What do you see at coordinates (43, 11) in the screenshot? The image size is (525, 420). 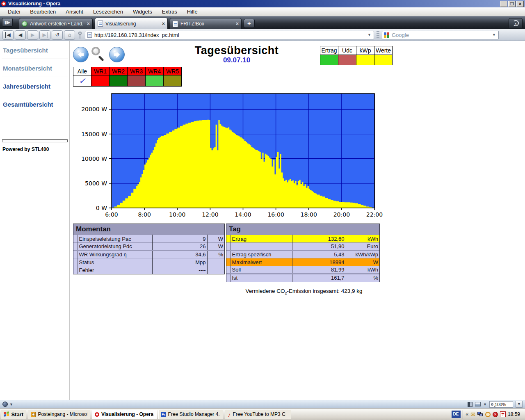 I see `menu-bearbeiten: Bearbeiten` at bounding box center [43, 11].